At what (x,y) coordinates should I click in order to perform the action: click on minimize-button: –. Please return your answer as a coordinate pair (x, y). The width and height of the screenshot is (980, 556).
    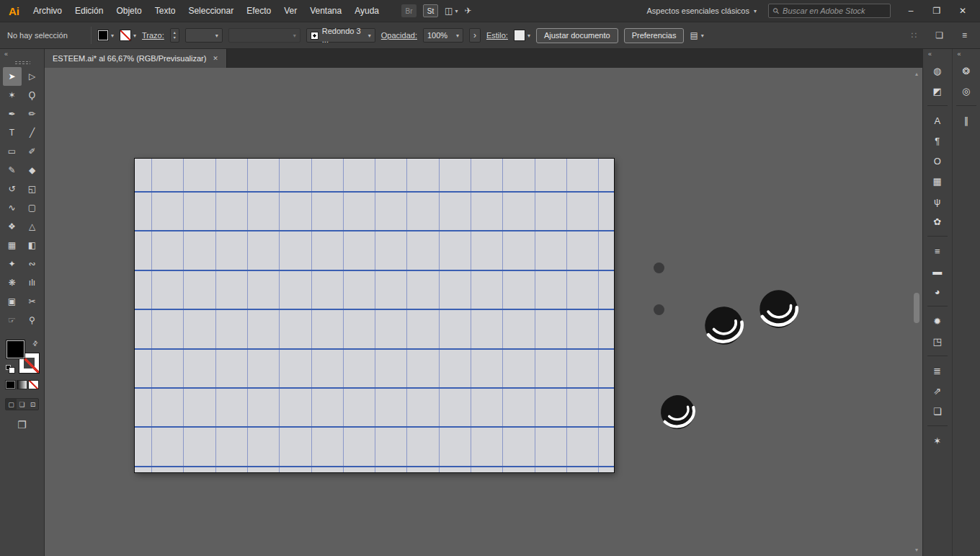
    Looking at the image, I should click on (911, 11).